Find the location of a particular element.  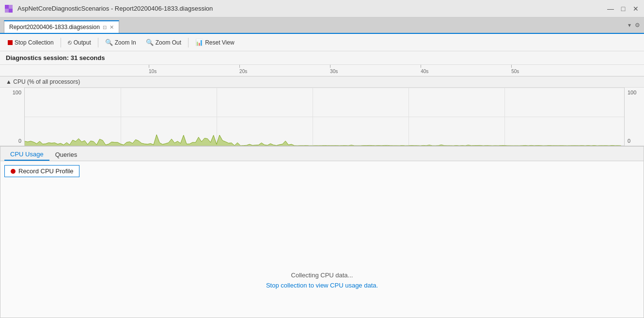

timeline-ruler: 10s 20s 30s 40s 50s is located at coordinates (322, 71).